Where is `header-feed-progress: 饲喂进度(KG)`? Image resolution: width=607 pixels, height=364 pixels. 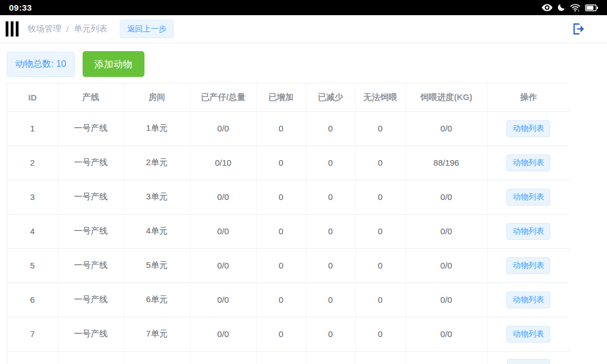
header-feed-progress: 饲喂进度(KG) is located at coordinates (446, 98).